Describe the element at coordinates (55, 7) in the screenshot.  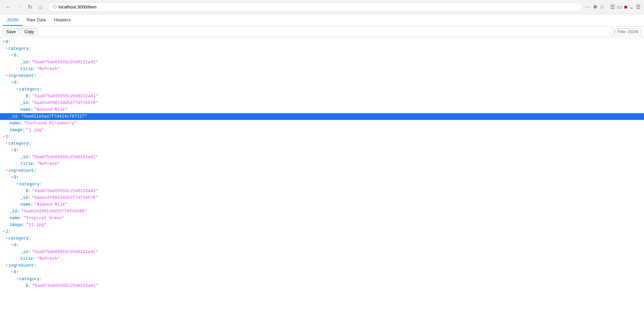
I see `security-icon: ⓘ` at that location.